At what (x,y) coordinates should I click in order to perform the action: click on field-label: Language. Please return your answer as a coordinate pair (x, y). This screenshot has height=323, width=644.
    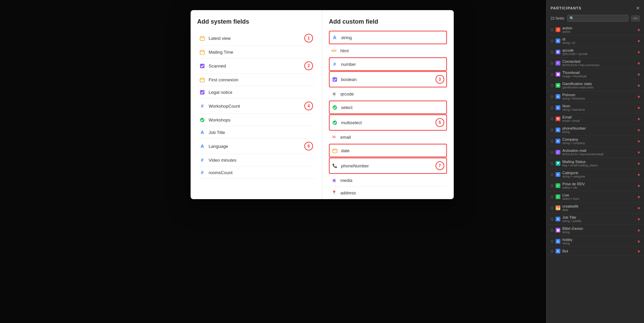
    Looking at the image, I should click on (219, 146).